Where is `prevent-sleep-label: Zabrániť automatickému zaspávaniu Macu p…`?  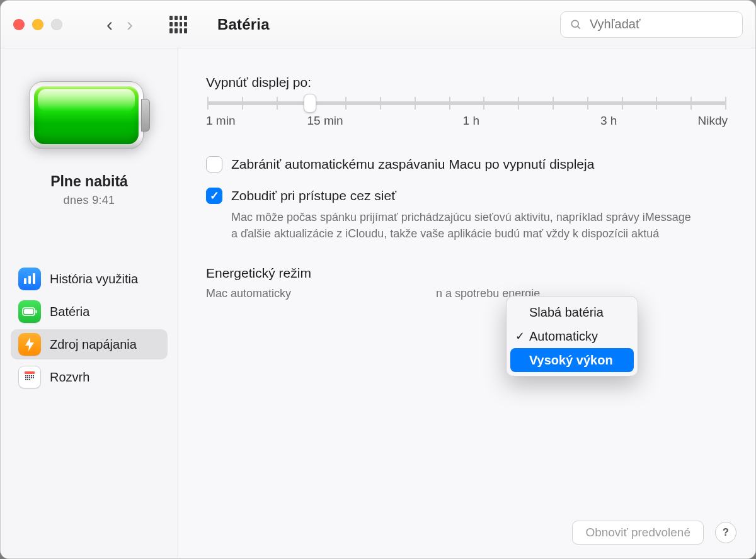
prevent-sleep-label: Zabrániť automatickému zaspávaniu Macu p… is located at coordinates (413, 164).